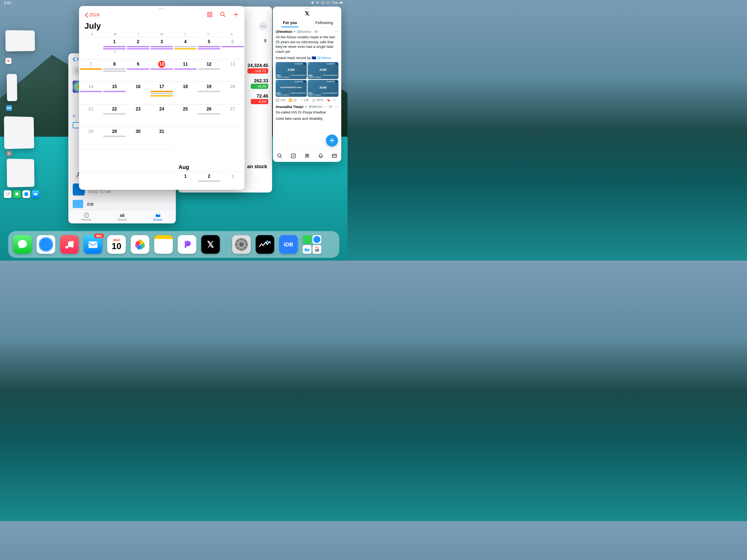 The width and height of the screenshot is (747, 560). Describe the element at coordinates (161, 71) in the screenshot. I see `cal-cell-today: 10` at that location.